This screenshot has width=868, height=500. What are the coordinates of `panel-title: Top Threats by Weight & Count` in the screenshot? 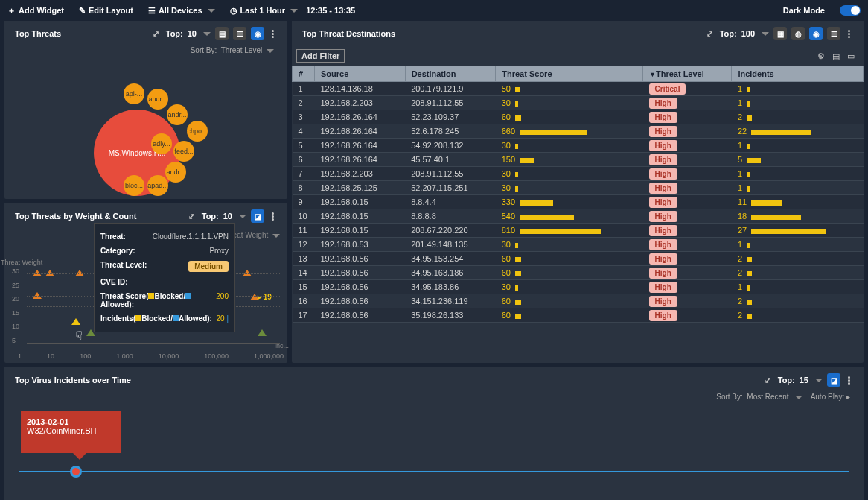 It's located at (76, 216).